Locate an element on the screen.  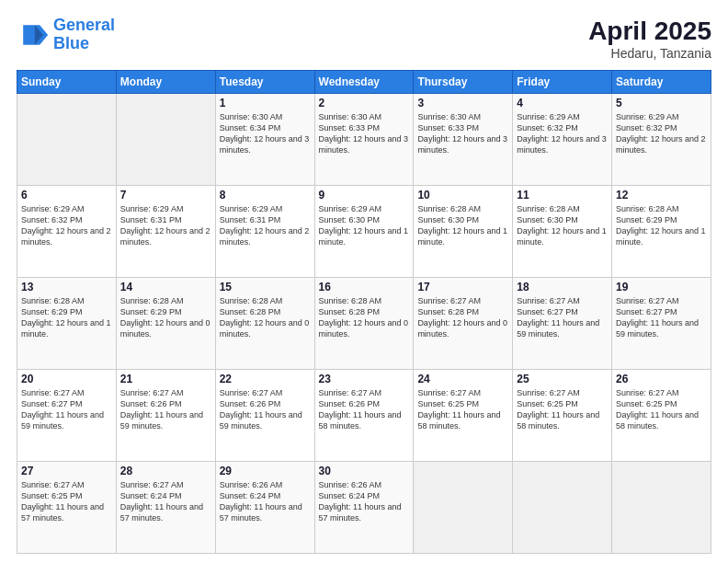
day-number: 16 is located at coordinates (364, 287).